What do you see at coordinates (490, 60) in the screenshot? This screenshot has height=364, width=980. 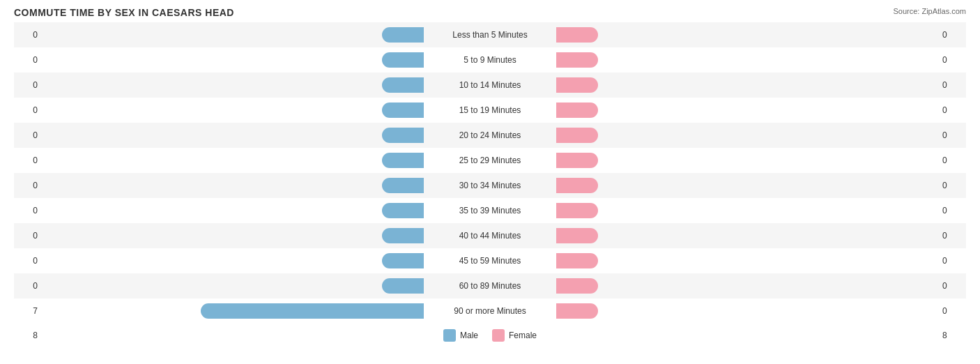 I see `bar-row: 05 to 9 Minutes0` at bounding box center [490, 60].